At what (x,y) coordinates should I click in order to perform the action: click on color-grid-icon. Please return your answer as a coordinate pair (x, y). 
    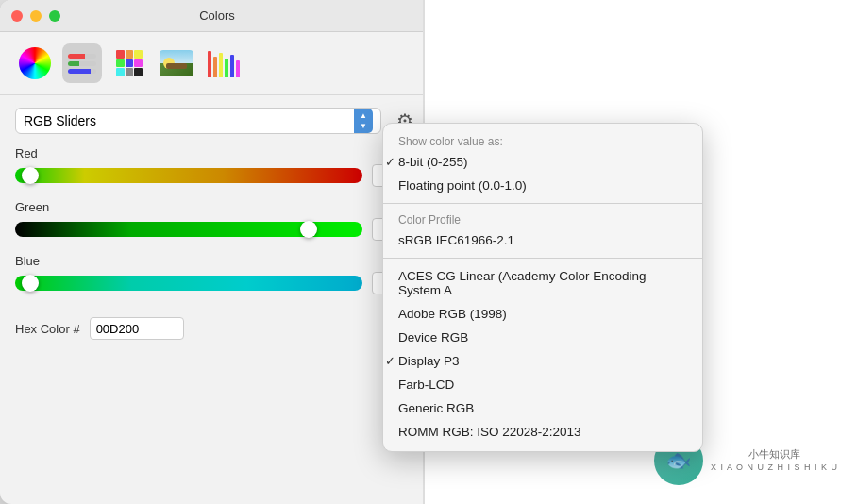
    Looking at the image, I should click on (129, 63).